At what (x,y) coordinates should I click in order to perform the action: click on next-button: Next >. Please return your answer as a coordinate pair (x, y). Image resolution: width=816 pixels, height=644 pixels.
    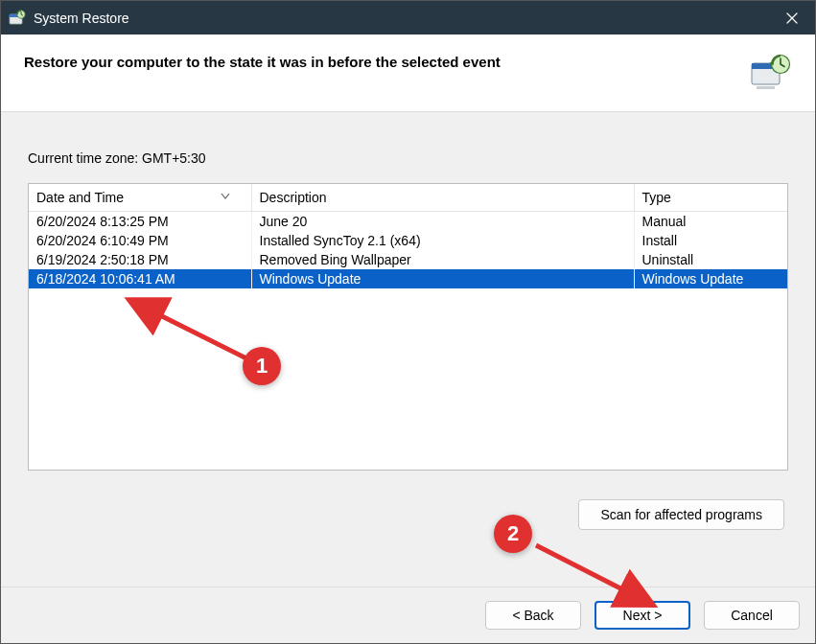
    Looking at the image, I should click on (642, 615).